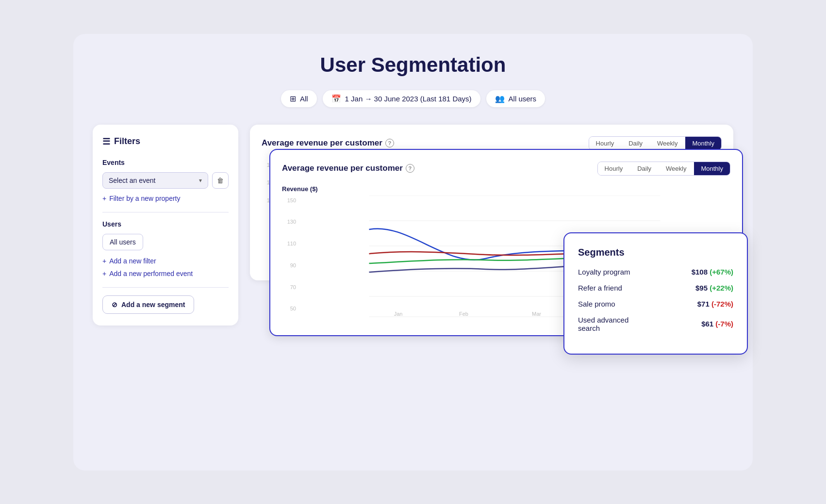 Image resolution: width=826 pixels, height=504 pixels. I want to click on svg-text: Jan, so click(398, 314).